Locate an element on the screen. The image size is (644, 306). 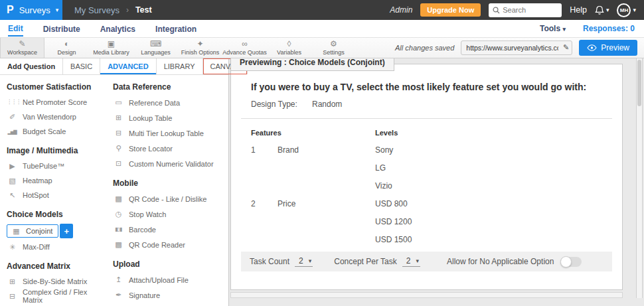
workspace-icon: ✎ is located at coordinates (22, 44).